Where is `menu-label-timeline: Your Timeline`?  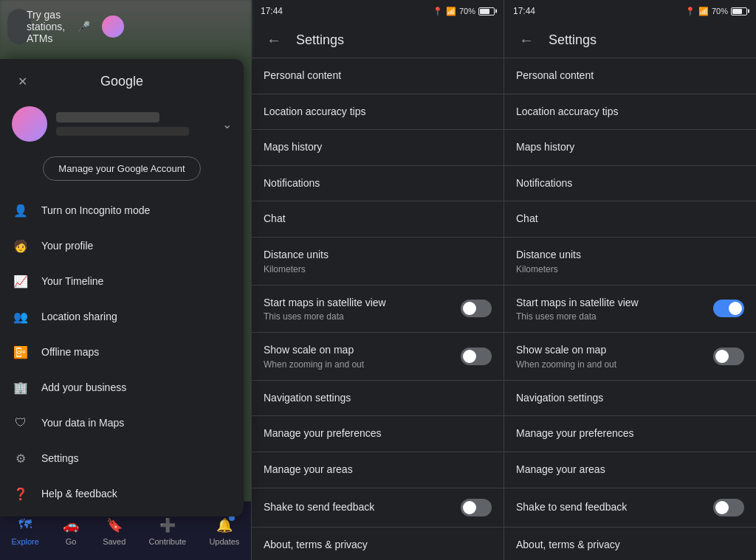 menu-label-timeline: Your Timeline is located at coordinates (72, 281).